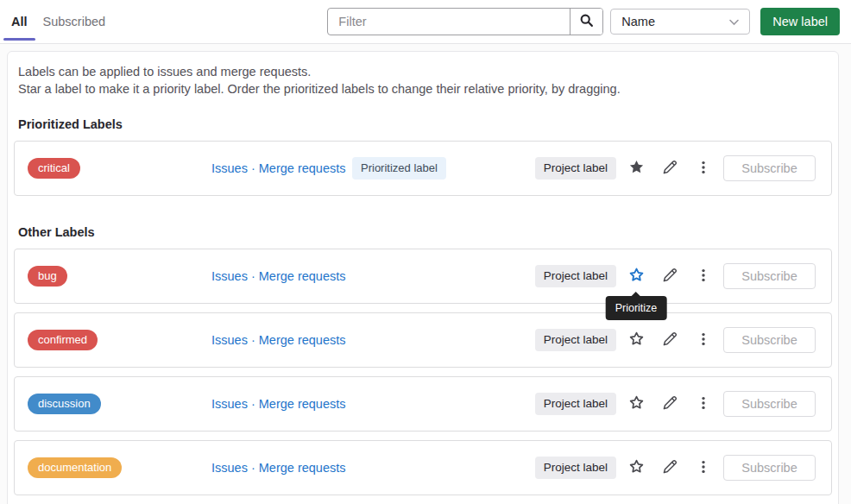 The width and height of the screenshot is (851, 504). Describe the element at coordinates (636, 276) in the screenshot. I see `prioritize-star-button: Prioritize` at that location.